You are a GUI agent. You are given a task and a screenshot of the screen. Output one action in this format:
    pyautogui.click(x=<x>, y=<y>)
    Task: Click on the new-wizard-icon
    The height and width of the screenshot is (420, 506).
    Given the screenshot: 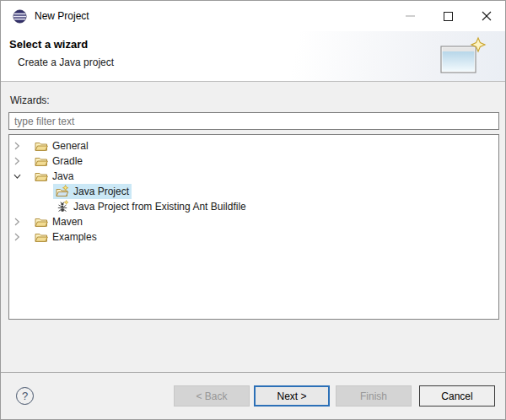 What is the action you would take?
    pyautogui.click(x=462, y=57)
    